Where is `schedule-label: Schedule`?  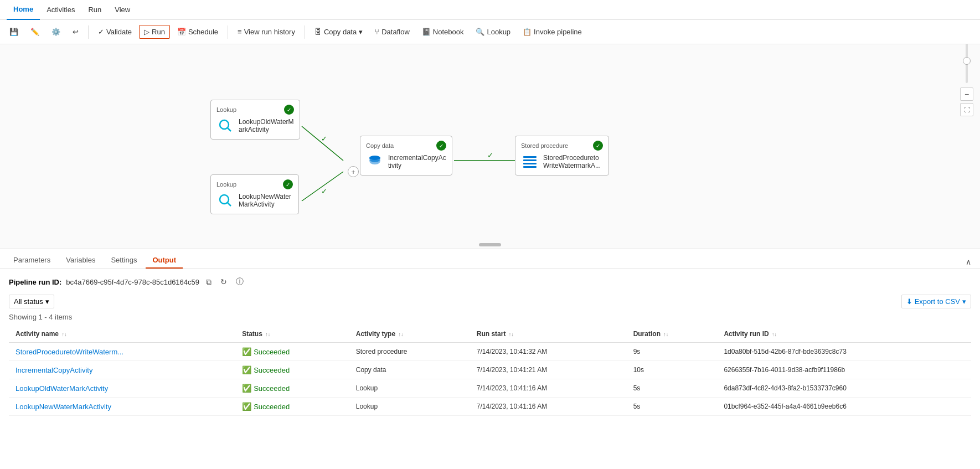
schedule-label: Schedule is located at coordinates (203, 32).